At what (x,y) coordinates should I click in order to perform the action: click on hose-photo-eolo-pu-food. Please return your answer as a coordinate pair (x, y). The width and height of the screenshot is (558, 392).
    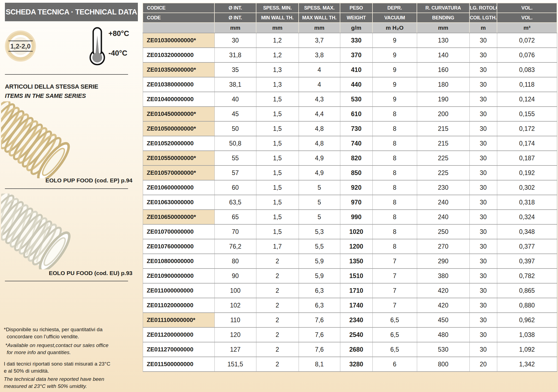
    Looking at the image, I should click on (44, 231).